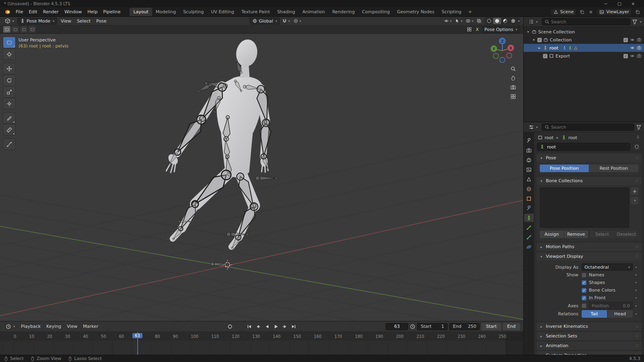 Image resolution: width=644 pixels, height=362 pixels. Describe the element at coordinates (634, 191) in the screenshot. I see `add-bone-collection-button` at that location.